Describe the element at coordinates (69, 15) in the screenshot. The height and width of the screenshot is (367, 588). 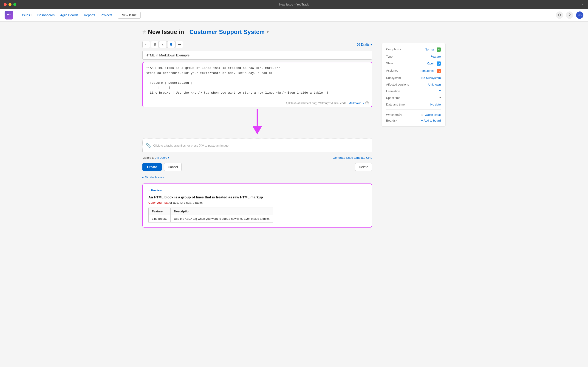
I see `nav-agile-boards-label: Agile Boards` at that location.